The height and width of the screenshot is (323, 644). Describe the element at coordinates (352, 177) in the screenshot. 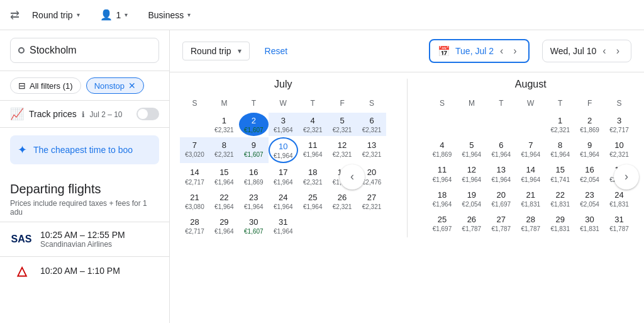

I see `calendar-prev-arrow: ‹` at that location.